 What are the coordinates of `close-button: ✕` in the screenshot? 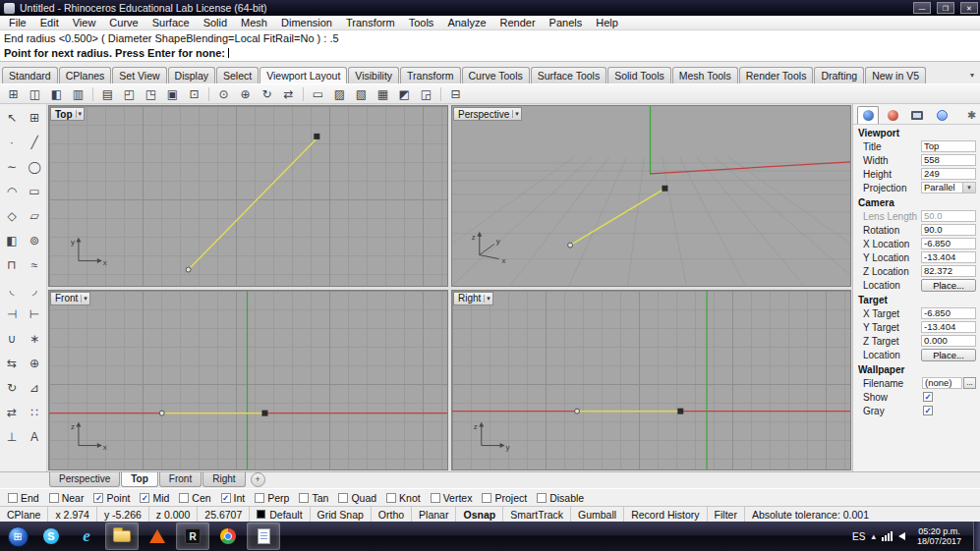 It's located at (969, 8).